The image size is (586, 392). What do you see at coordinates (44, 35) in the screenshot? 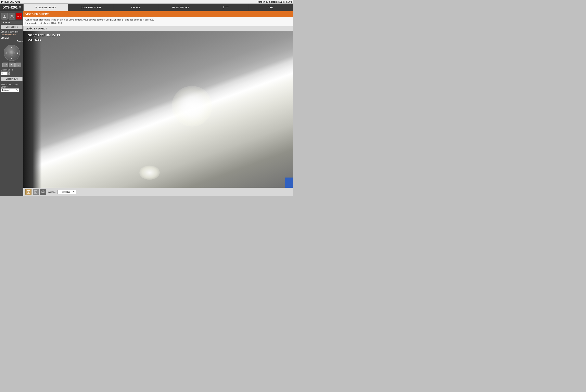
I see `video-timestamp: 2019/11/23 00:15:49` at bounding box center [44, 35].